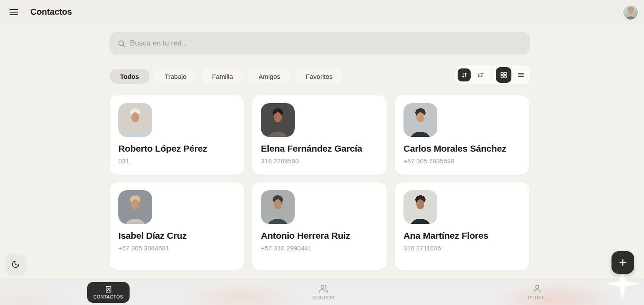 This screenshot has width=644, height=305. Describe the element at coordinates (462, 161) in the screenshot. I see `contact-phone: +57 305 7935598` at that location.